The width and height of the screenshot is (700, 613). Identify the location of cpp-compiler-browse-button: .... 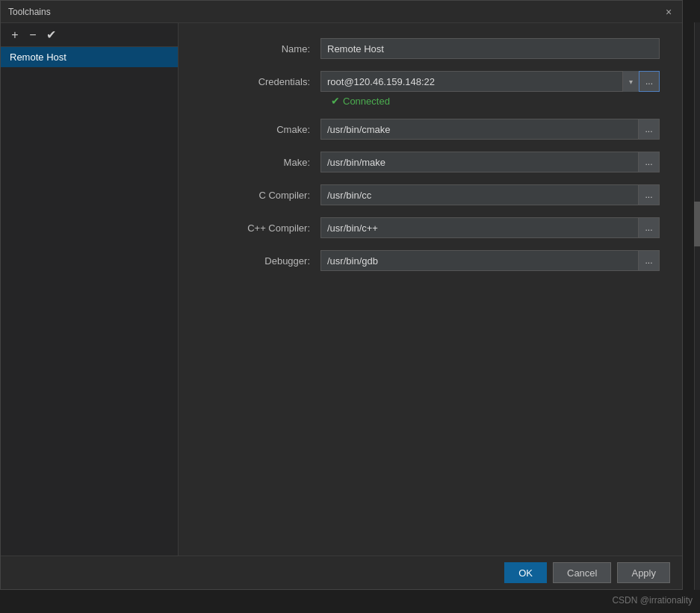
(649, 228).